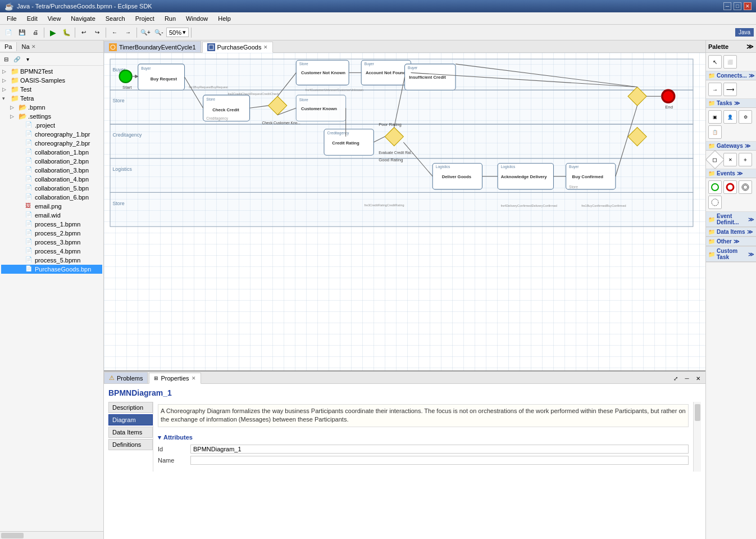 Image resolution: width=756 pixels, height=539 pixels. What do you see at coordinates (52, 98) in the screenshot?
I see `tree-item-tetra: ▾ 📁 Tetra` at bounding box center [52, 98].